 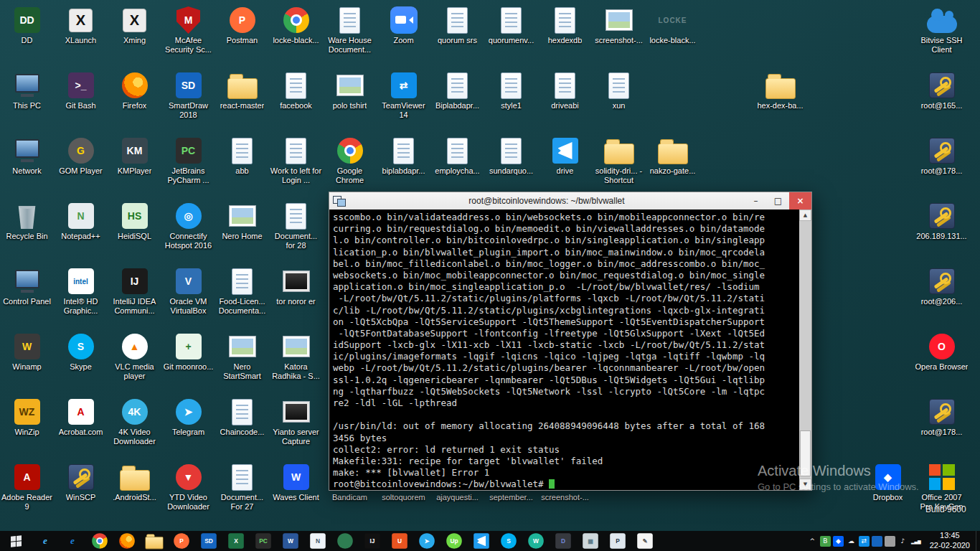 What do you see at coordinates (565, 90) in the screenshot?
I see `desktop-icon-driveabi: driveabi` at bounding box center [565, 90].